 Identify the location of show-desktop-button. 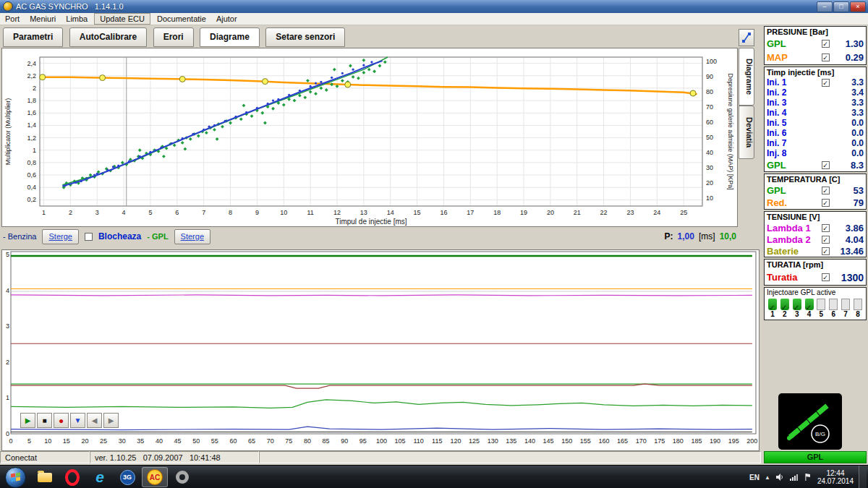
(862, 477).